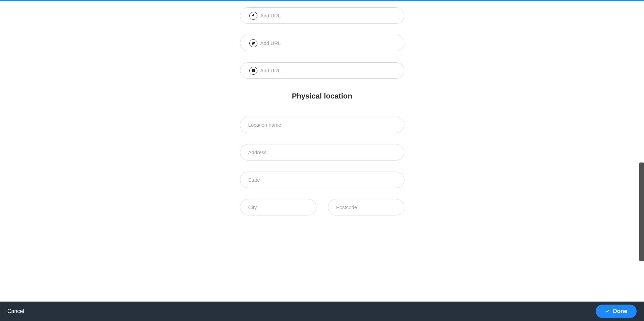 This screenshot has width=644, height=321. I want to click on location-name-group, so click(322, 125).